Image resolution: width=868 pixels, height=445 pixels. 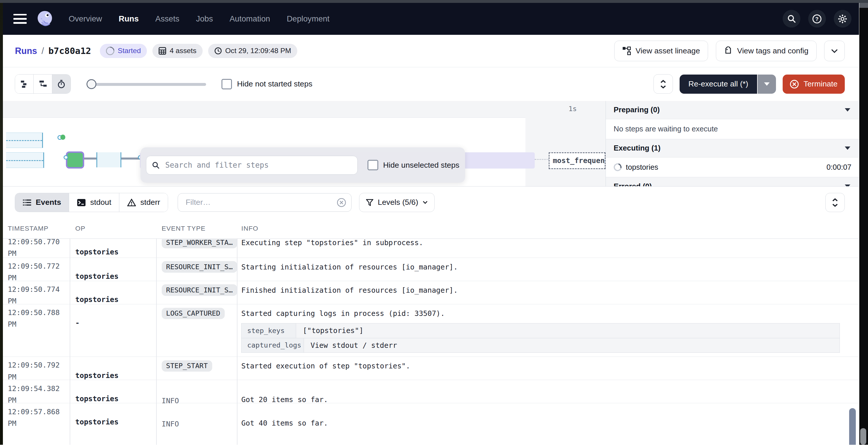 I want to click on reexecute-dropdown-button, so click(x=767, y=84).